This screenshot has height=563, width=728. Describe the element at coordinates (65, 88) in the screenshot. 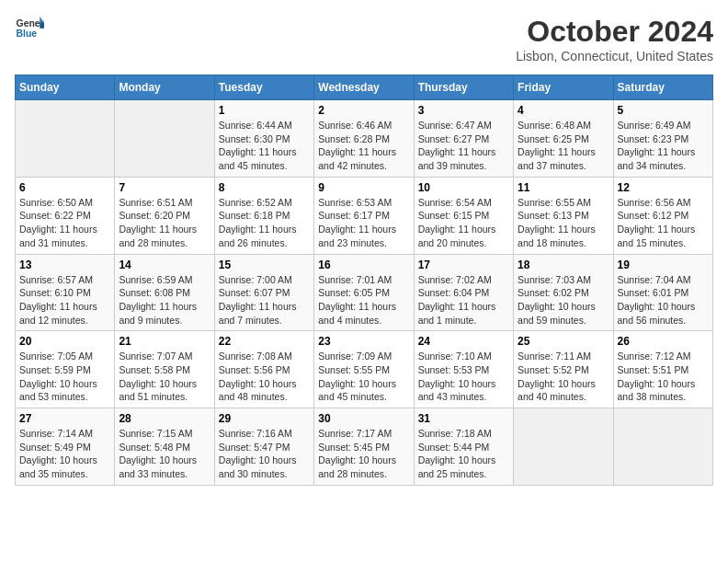

I see `weekday-header-sunday: Sunday` at that location.